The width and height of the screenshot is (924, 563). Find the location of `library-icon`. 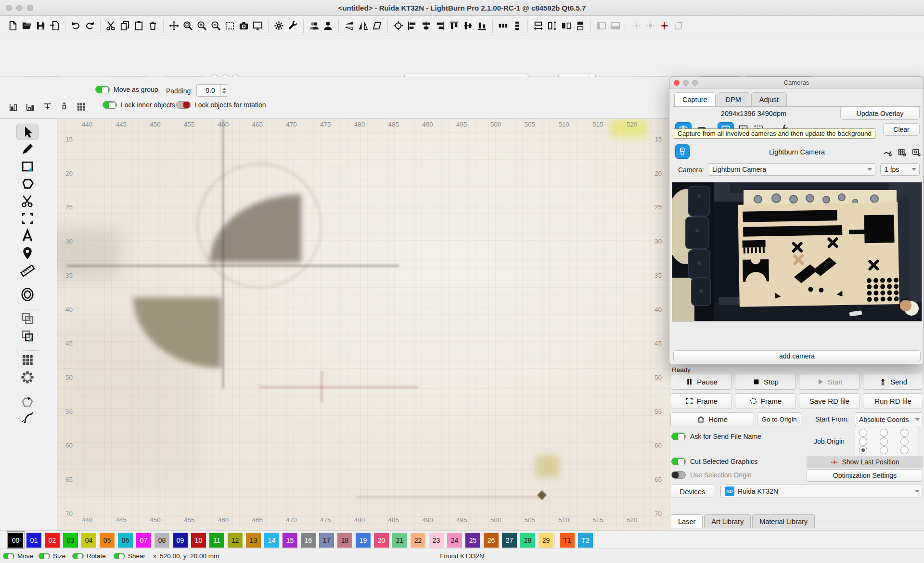

library-icon is located at coordinates (314, 26).